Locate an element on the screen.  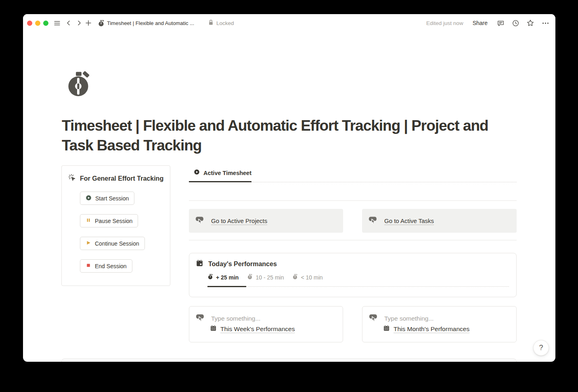
page-favicon-stopwatch-icon is located at coordinates (101, 23).